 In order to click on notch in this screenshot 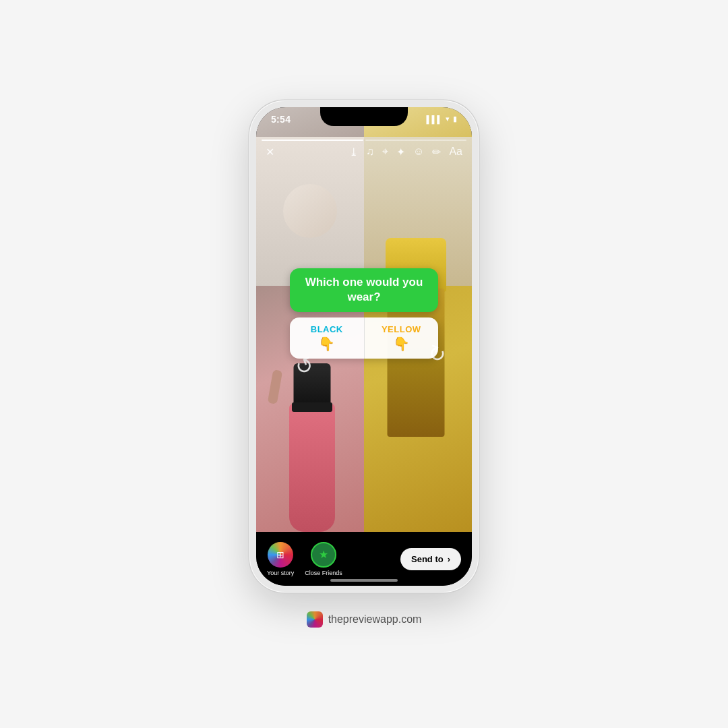, I will do `click(364, 117)`.